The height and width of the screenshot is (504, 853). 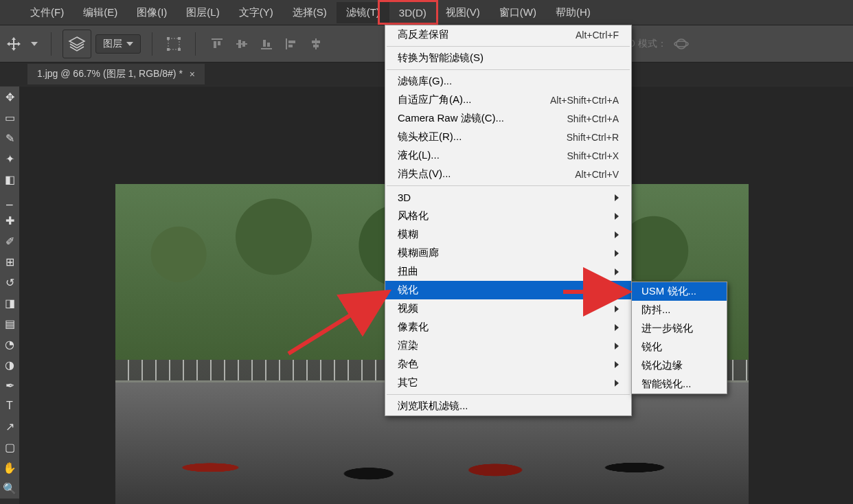 I want to click on document-tab: 1.jpg @ 66.7% (图层 1, RGB/8#) * ×, so click(x=116, y=74).